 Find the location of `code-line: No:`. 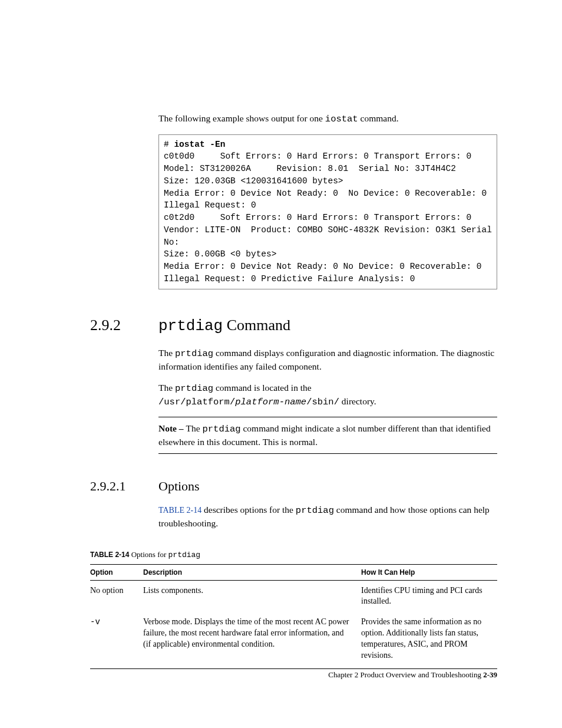

code-line: No: is located at coordinates (171, 242).